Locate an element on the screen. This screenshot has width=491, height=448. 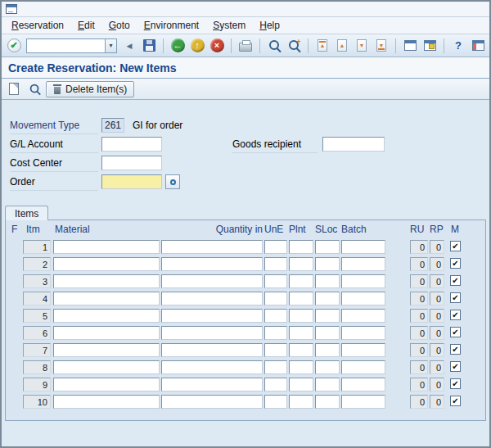
save-button is located at coordinates (149, 46).